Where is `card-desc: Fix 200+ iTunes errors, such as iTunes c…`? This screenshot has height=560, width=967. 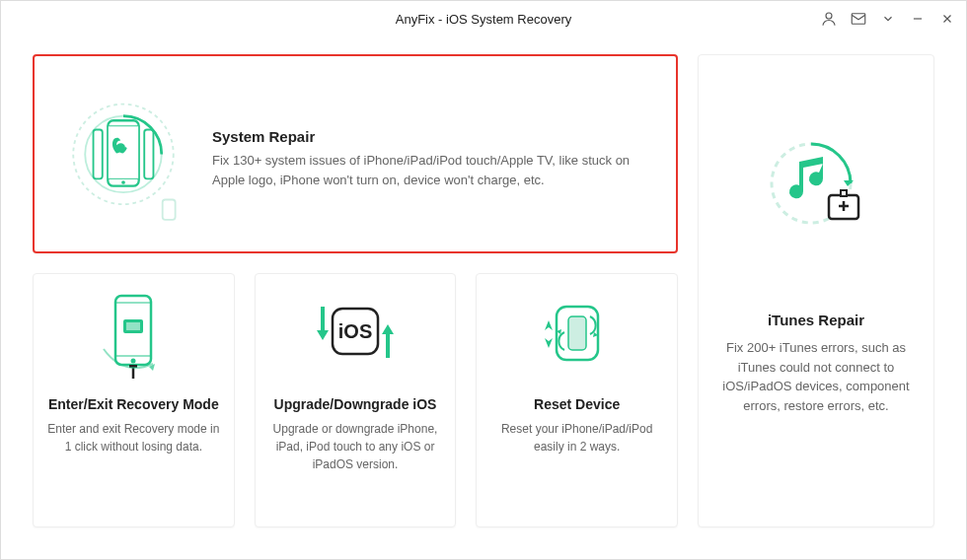 card-desc: Fix 200+ iTunes errors, such as iTunes c… is located at coordinates (816, 377).